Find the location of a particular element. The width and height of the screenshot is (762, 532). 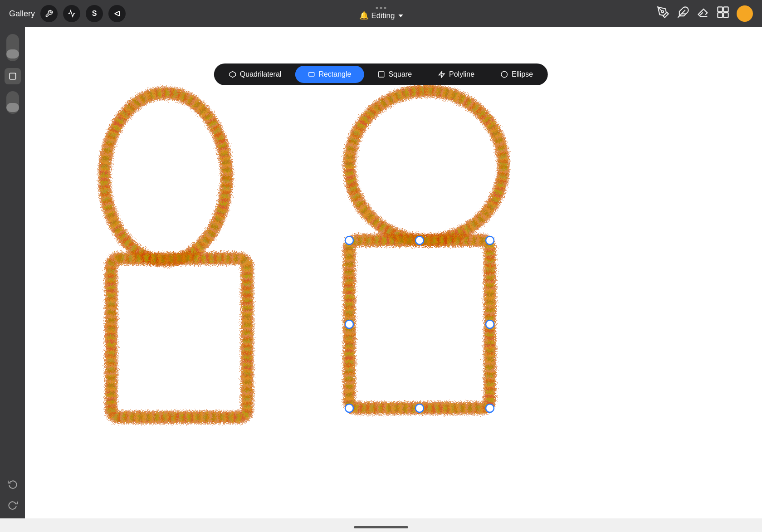

tab-ellipse: Ellipse is located at coordinates (517, 74).